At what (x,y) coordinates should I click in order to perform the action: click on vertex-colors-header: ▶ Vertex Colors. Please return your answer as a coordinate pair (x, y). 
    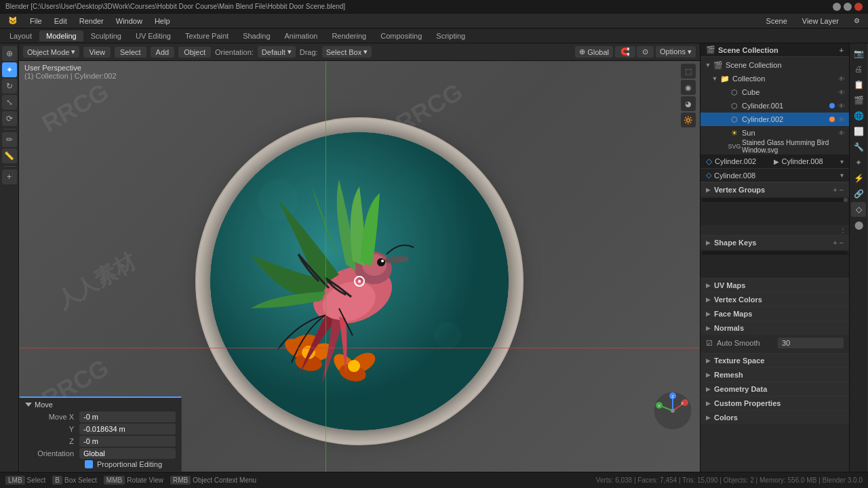
    Looking at the image, I should click on (774, 300).